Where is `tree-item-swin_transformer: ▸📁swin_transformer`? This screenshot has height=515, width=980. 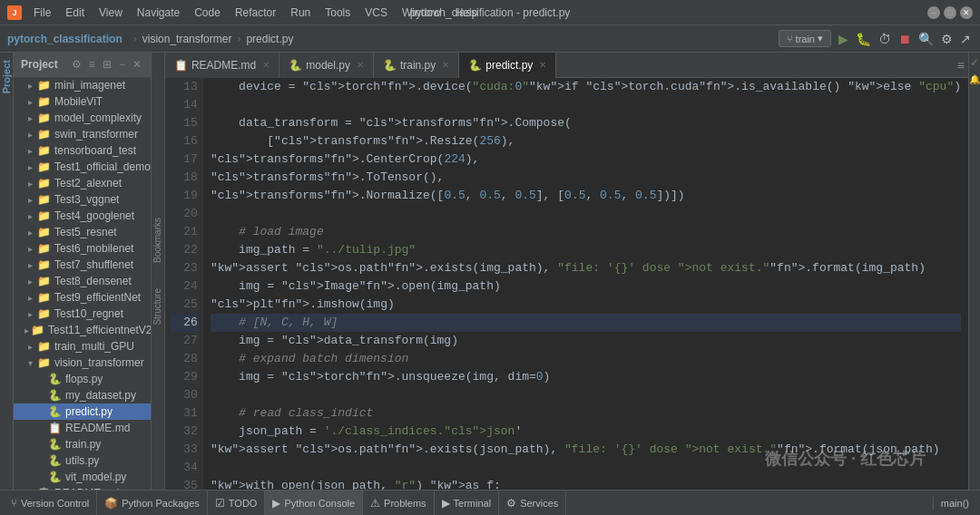
tree-item-swin_transformer: ▸📁swin_transformer is located at coordinates (82, 134).